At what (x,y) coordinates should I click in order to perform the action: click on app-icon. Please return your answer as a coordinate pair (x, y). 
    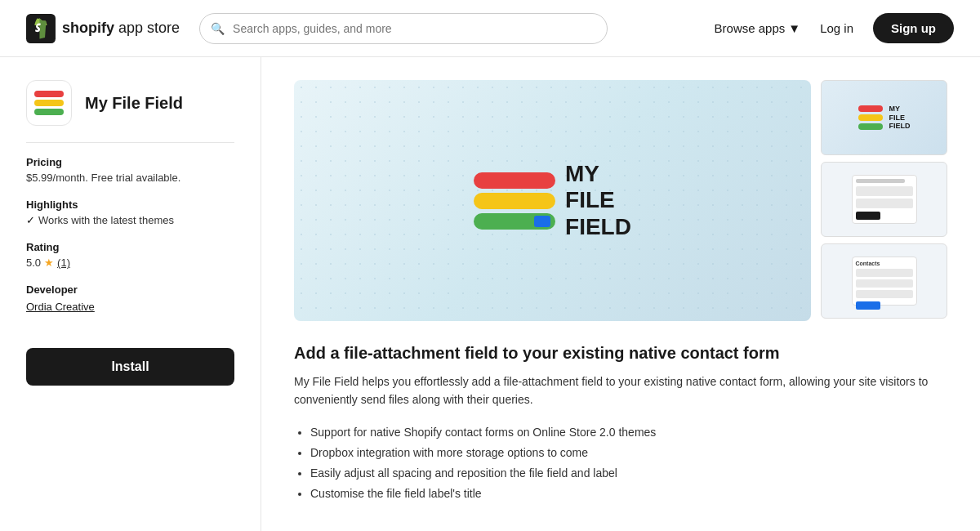
    Looking at the image, I should click on (49, 103).